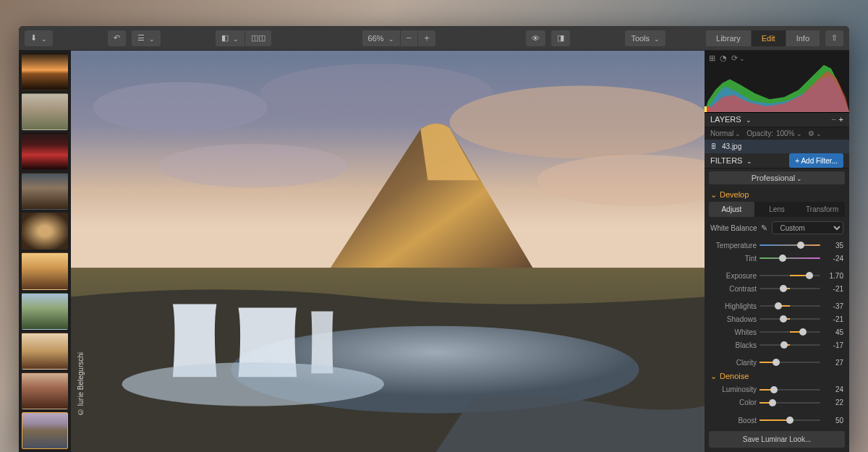 This screenshot has width=868, height=452. Describe the element at coordinates (230, 38) in the screenshot. I see `layout-button: ◧` at that location.